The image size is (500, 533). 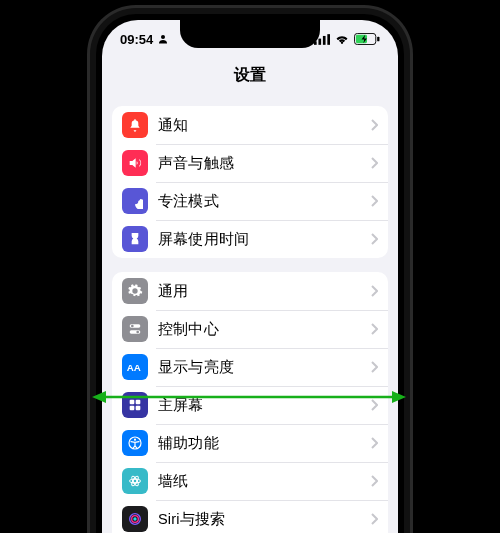 What do you see at coordinates (135, 481) in the screenshot?
I see `wallpaper-icon` at bounding box center [135, 481].